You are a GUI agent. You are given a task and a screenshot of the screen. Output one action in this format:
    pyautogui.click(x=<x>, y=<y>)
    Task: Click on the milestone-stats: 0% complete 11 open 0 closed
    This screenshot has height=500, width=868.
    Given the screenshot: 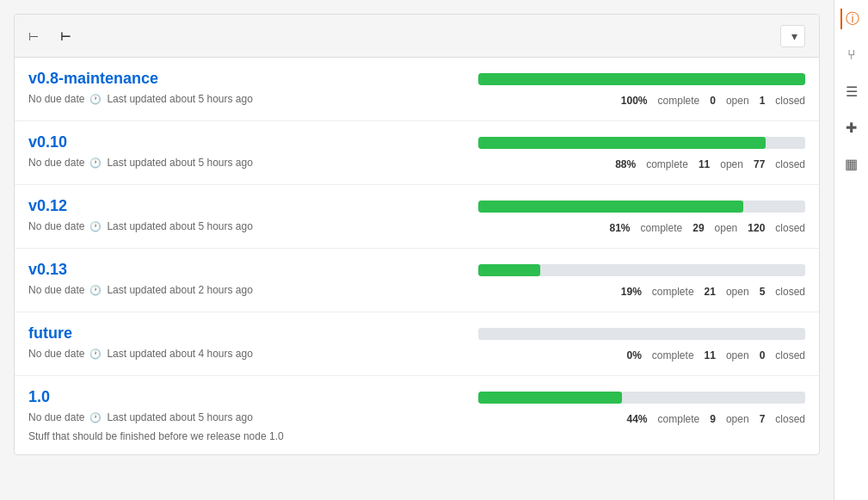 What is the action you would take?
    pyautogui.click(x=716, y=355)
    